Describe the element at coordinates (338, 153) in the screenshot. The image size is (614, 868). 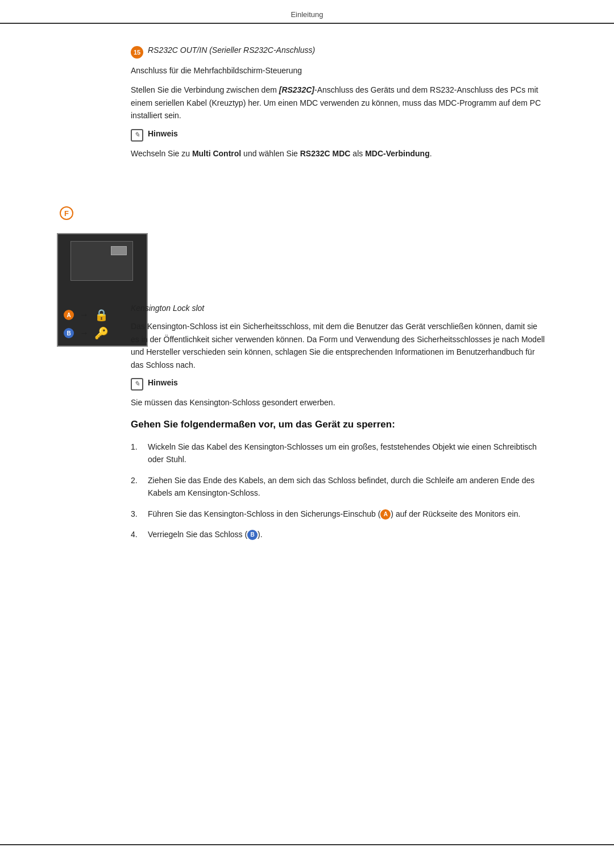
I see `rs232-hinweis-text: Wechseln Sie zu Multi Control und wählen…` at that location.